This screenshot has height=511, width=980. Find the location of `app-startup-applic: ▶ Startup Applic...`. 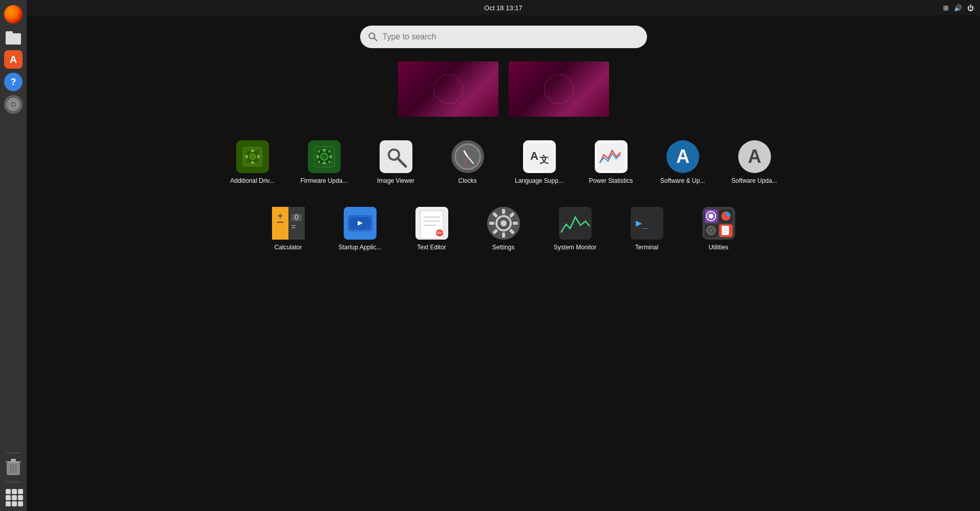

app-startup-applic: ▶ Startup Applic... is located at coordinates (360, 234).